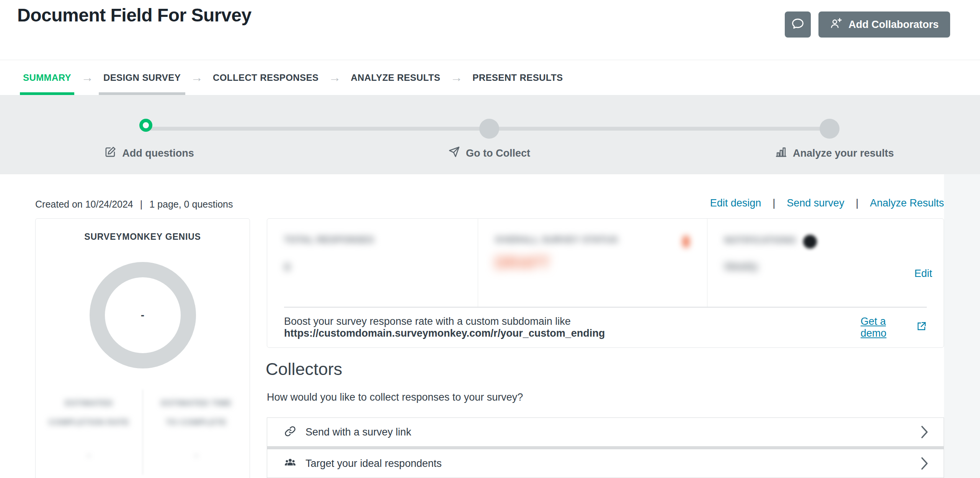 This screenshot has width=980, height=478. What do you see at coordinates (736, 203) in the screenshot?
I see `edit-design-link: Edit design` at bounding box center [736, 203].